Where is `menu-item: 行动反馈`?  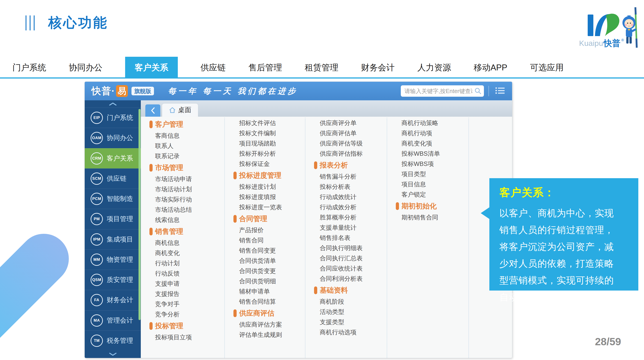 menu-item: 行动反馈 is located at coordinates (182, 274).